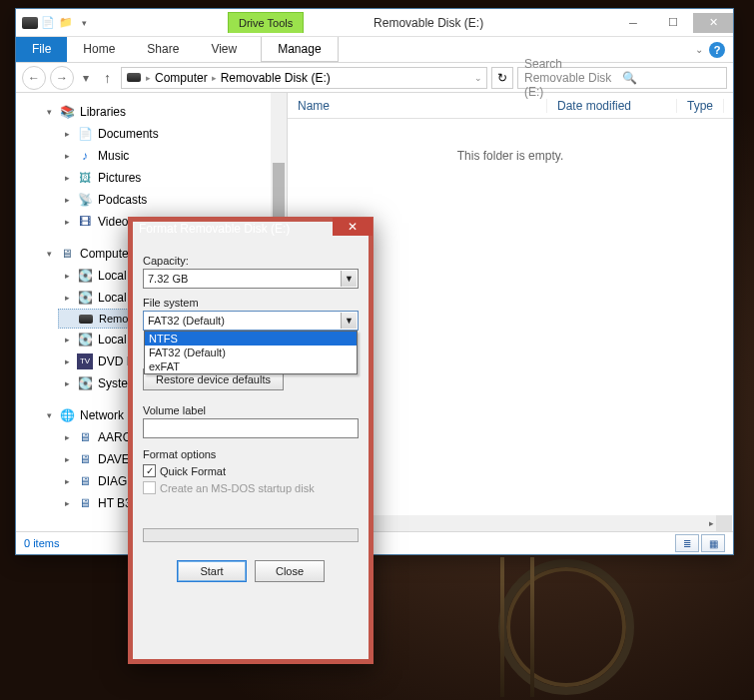  Describe the element at coordinates (168, 279) in the screenshot. I see `capacity-value: 7.32 GB` at that location.